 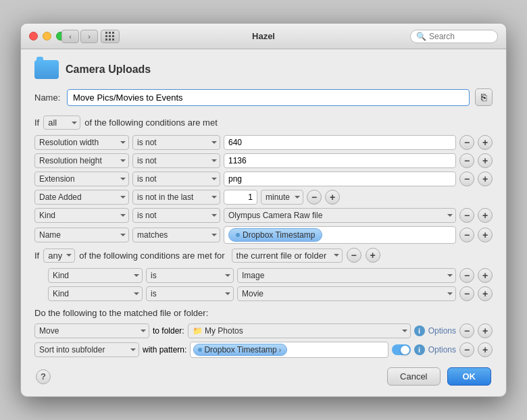 I want to click on remove-condition-1: −, so click(x=467, y=142).